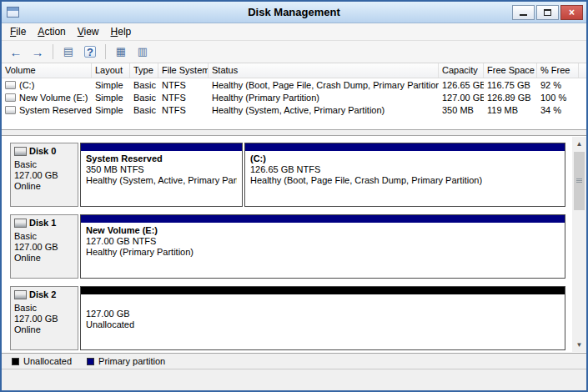 The width and height of the screenshot is (588, 392). I want to click on toolbar-action-pane-button: ▦, so click(121, 52).